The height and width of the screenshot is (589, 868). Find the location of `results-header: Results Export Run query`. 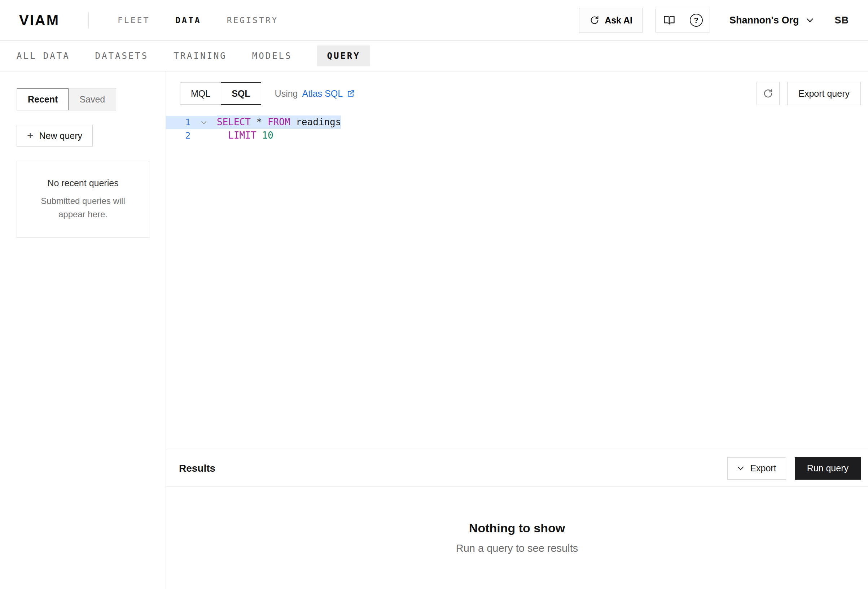

results-header: Results Export Run query is located at coordinates (517, 468).